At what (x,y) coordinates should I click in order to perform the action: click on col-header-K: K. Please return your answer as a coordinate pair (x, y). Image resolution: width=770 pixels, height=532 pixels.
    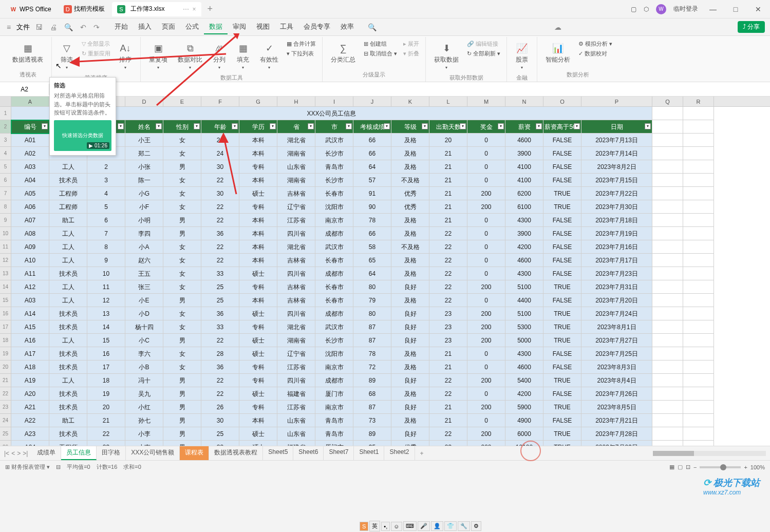
    Looking at the image, I should click on (410, 102).